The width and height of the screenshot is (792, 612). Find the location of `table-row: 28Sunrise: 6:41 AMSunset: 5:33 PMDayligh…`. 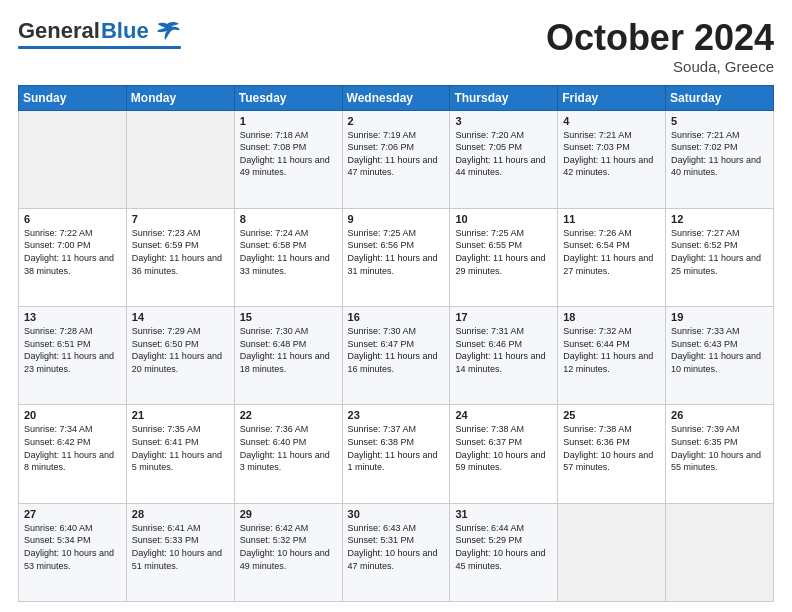

table-row: 28Sunrise: 6:41 AMSunset: 5:33 PMDayligh… is located at coordinates (180, 552).